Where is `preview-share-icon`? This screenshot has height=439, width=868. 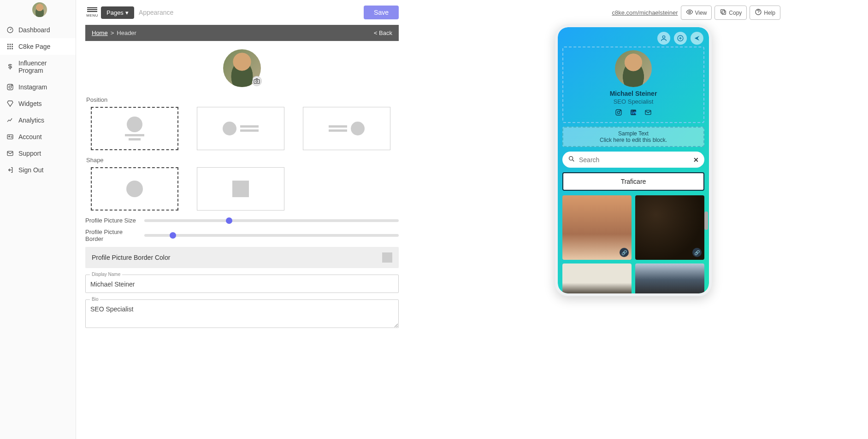 preview-share-icon is located at coordinates (697, 38).